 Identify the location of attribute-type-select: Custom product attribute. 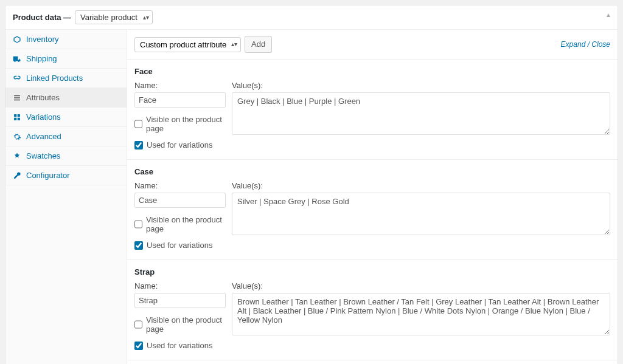
(187, 45).